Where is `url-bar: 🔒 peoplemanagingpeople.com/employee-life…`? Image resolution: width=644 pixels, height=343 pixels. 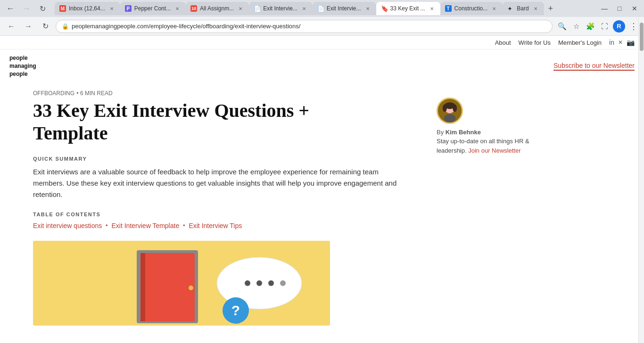 url-bar: 🔒 peoplemanagingpeople.com/employee-life… is located at coordinates (304, 26).